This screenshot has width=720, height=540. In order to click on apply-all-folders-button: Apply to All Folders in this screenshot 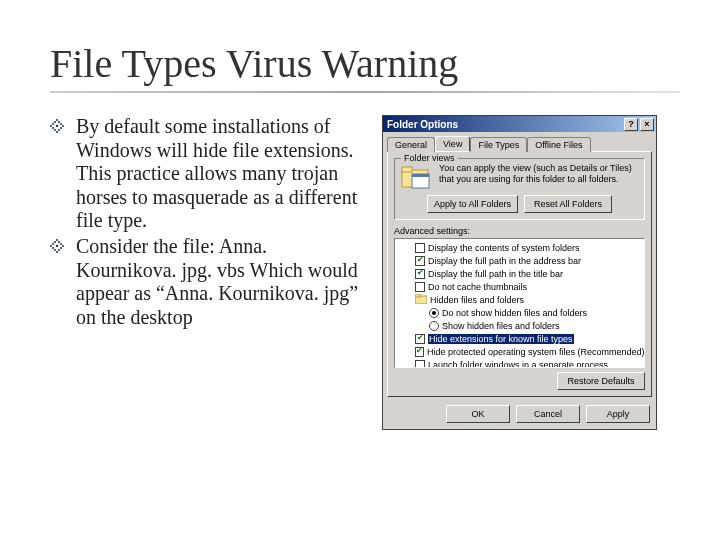, I will do `click(472, 204)`.